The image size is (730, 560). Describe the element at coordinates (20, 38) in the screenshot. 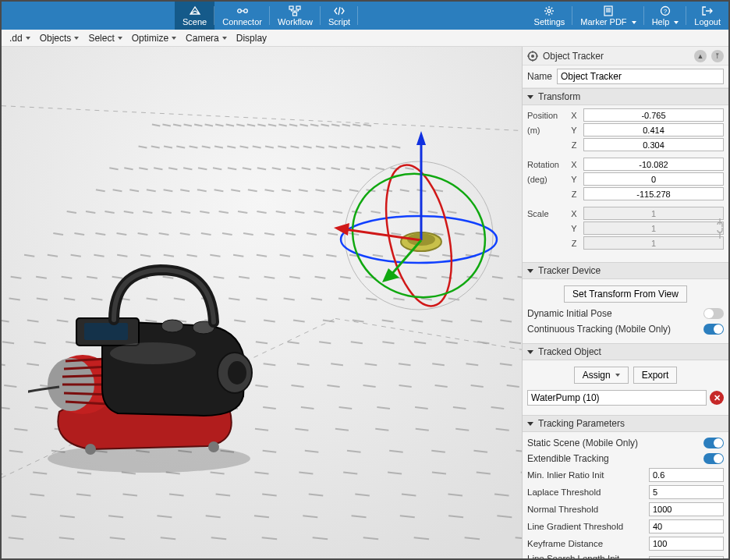

I see `menu-add: .dd` at that location.